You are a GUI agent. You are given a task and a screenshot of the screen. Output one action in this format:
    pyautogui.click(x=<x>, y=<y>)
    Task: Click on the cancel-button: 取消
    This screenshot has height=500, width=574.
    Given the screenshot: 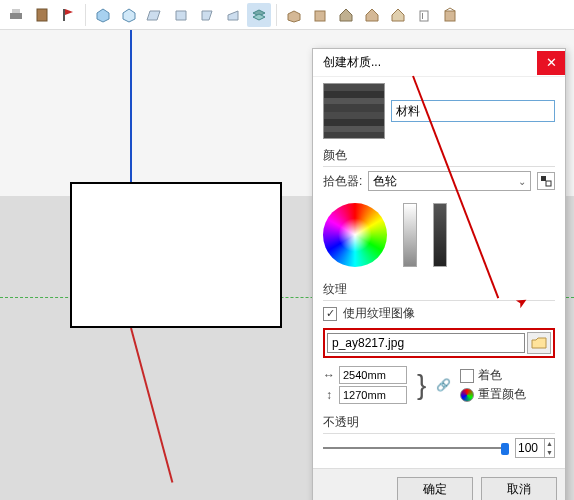 What is the action you would take?
    pyautogui.click(x=519, y=488)
    